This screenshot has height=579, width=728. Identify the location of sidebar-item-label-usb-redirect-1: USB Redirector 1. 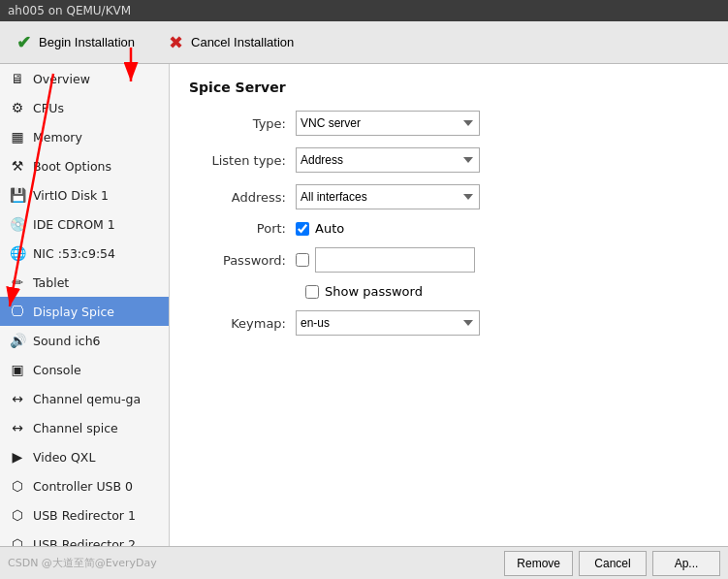
(84, 516).